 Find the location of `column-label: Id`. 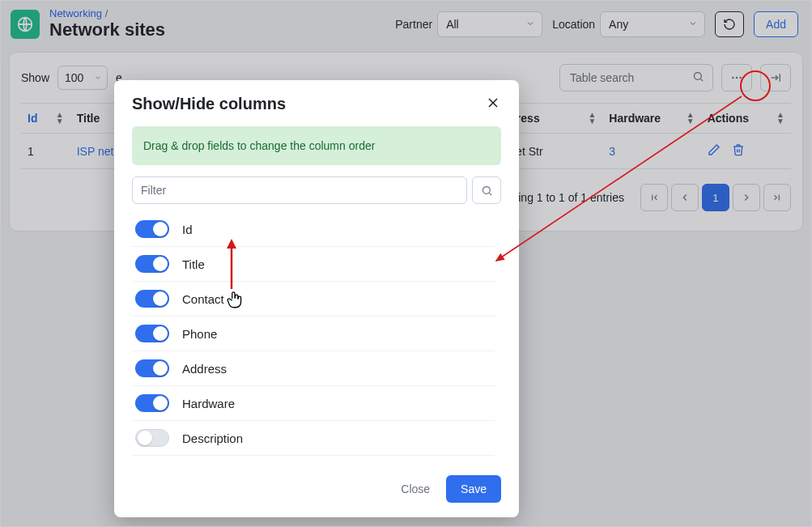

column-label: Id is located at coordinates (188, 230).